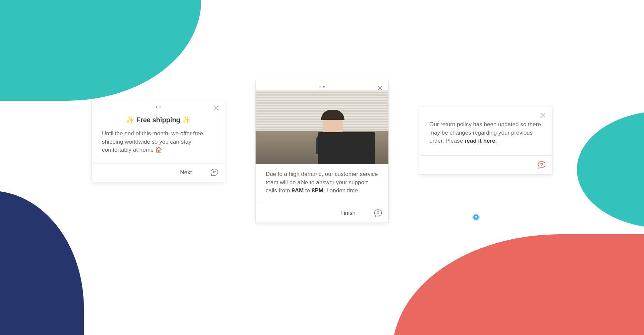 The height and width of the screenshot is (335, 644). What do you see at coordinates (298, 191) in the screenshot?
I see `time-start: 9AM` at bounding box center [298, 191].